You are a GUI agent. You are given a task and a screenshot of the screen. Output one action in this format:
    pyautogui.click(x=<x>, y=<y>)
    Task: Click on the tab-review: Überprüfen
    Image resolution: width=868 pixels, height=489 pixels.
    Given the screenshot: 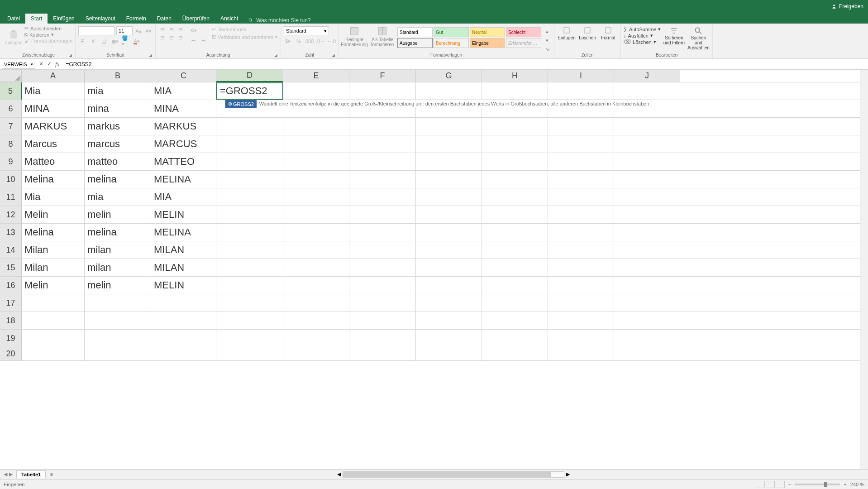 What is the action you would take?
    pyautogui.click(x=196, y=19)
    